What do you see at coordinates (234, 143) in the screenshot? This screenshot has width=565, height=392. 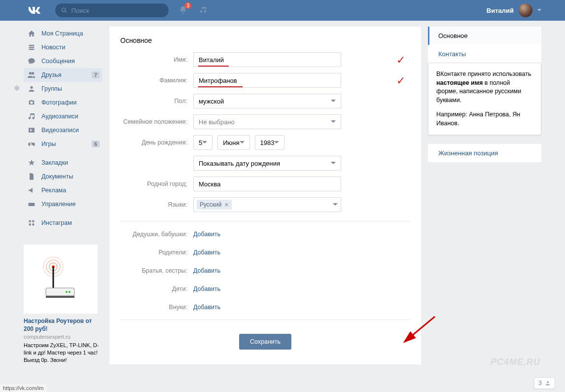 I see `bday-month-select: Июня` at bounding box center [234, 143].